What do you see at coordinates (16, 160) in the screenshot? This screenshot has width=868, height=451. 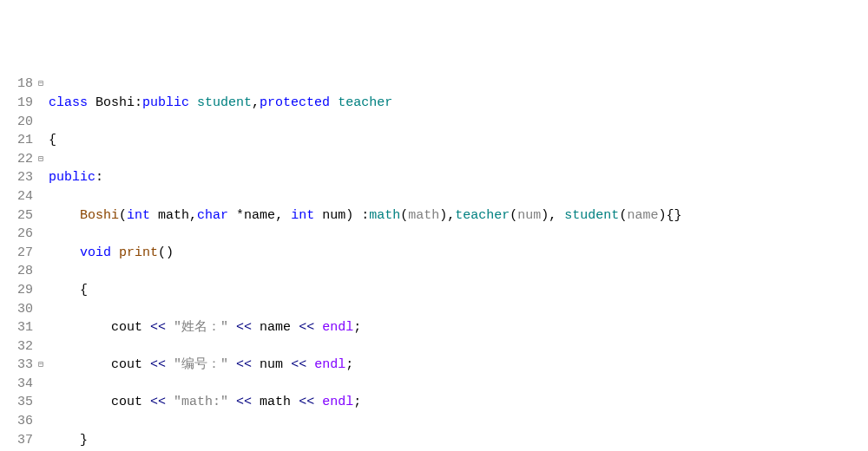 I see `line-number: 22` at bounding box center [16, 160].